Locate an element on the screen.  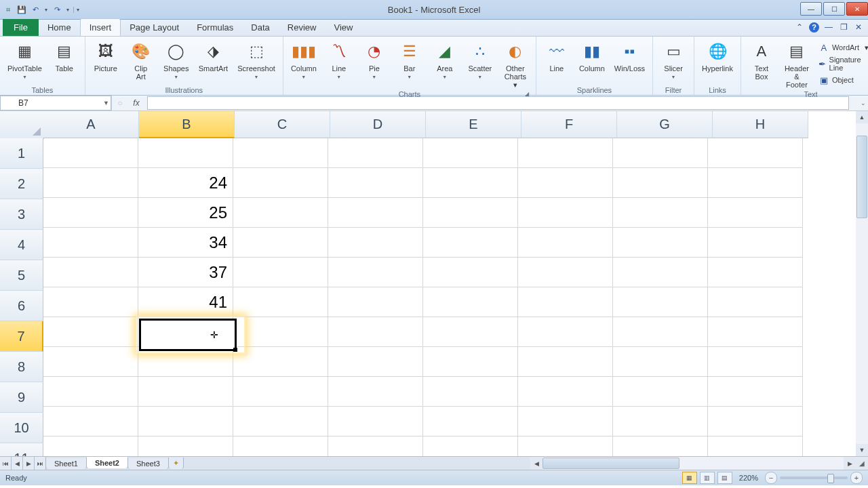
cell-B9 is located at coordinates (186, 392).